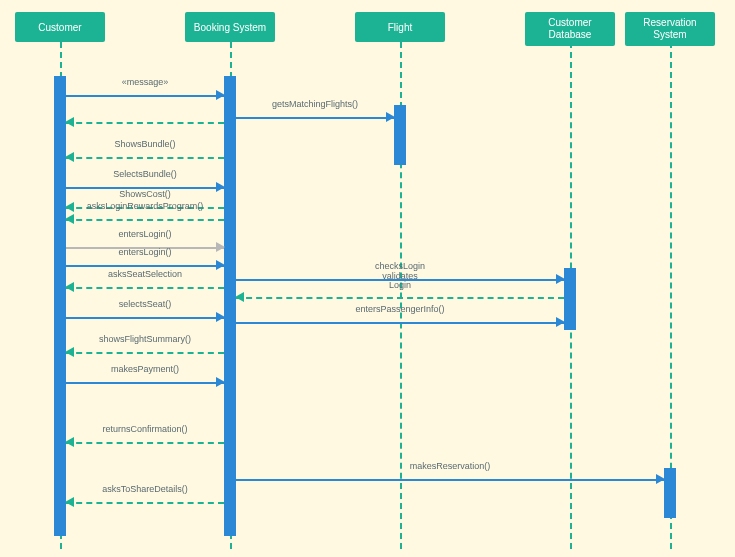 This screenshot has width=735, height=557. Describe the element at coordinates (145, 219) in the screenshot. I see `message-6: asksLoginRewardsProgram()` at that location.